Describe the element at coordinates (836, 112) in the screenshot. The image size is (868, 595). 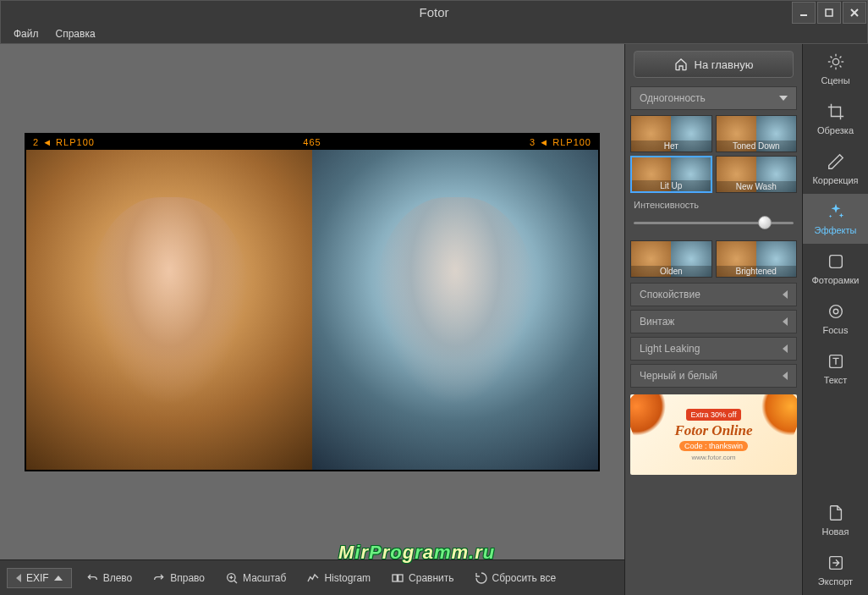
I see `crop-icon` at that location.